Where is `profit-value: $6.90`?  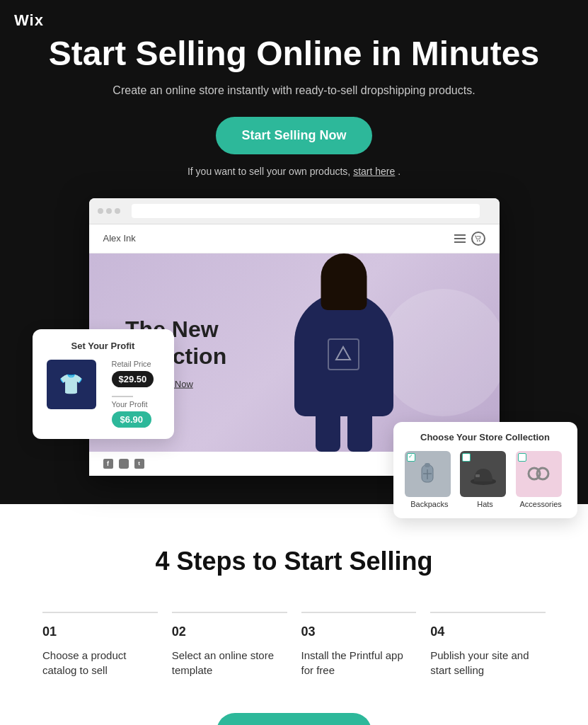
profit-value: $6.90 is located at coordinates (132, 419).